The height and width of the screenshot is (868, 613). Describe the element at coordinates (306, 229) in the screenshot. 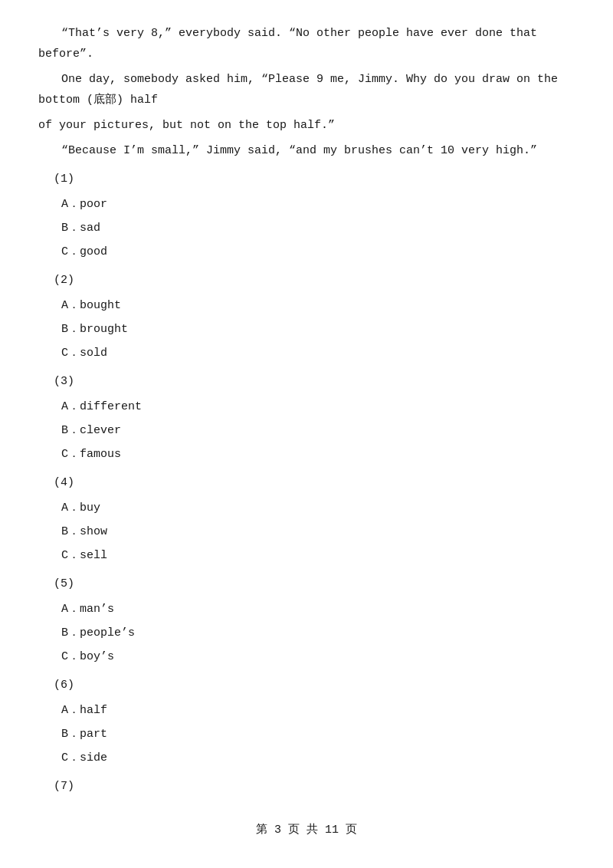

I see `question-1-option-2: B．sad` at that location.